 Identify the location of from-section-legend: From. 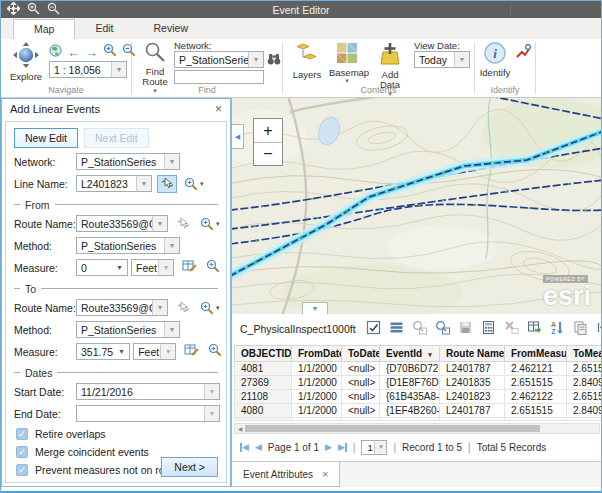
(116, 204).